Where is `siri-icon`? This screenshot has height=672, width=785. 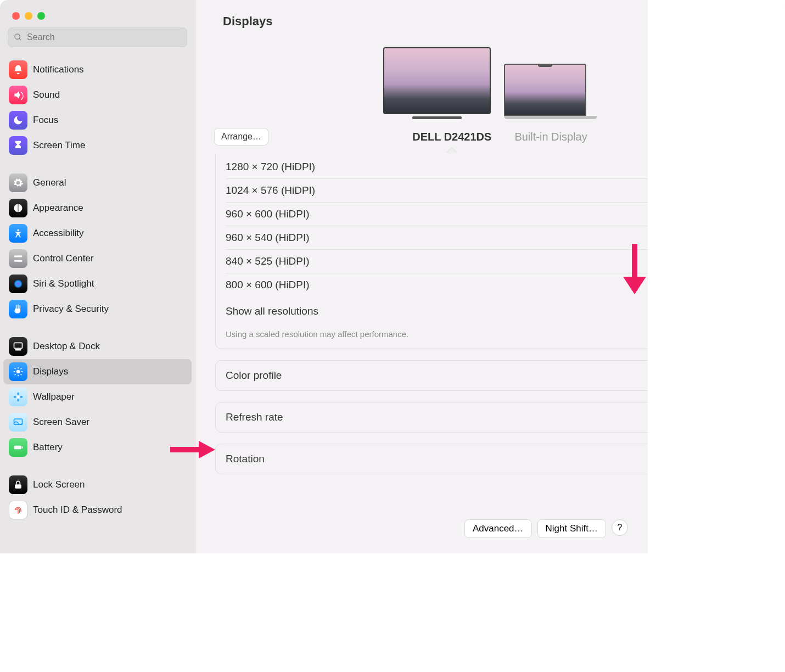 siri-icon is located at coordinates (18, 284).